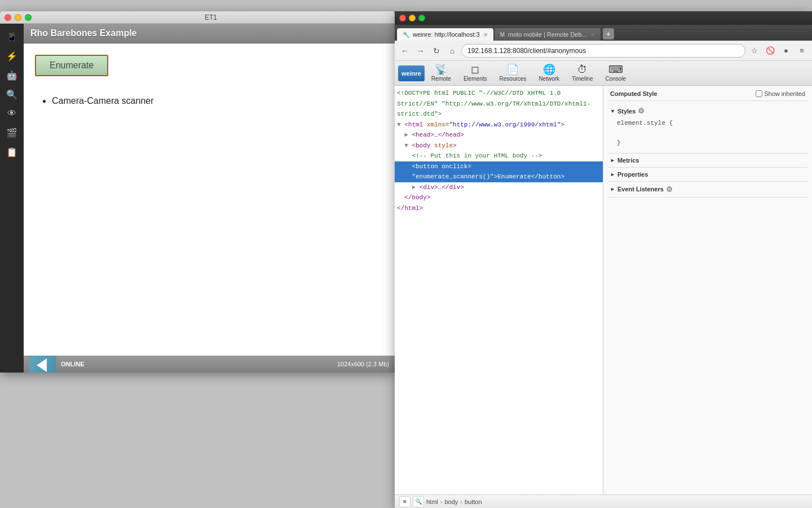 The image size is (812, 508). What do you see at coordinates (218, 102) in the screenshot?
I see `list-item: Camera-Camera scanner` at bounding box center [218, 102].